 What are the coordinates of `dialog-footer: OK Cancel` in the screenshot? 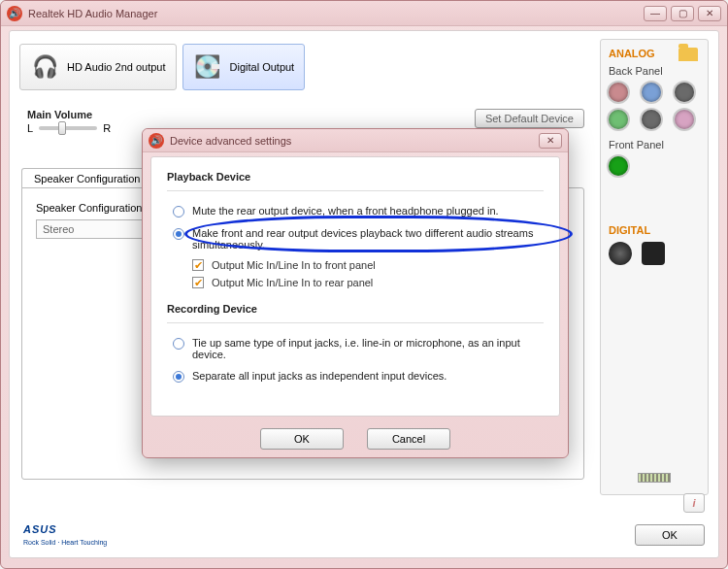 It's located at (355, 439).